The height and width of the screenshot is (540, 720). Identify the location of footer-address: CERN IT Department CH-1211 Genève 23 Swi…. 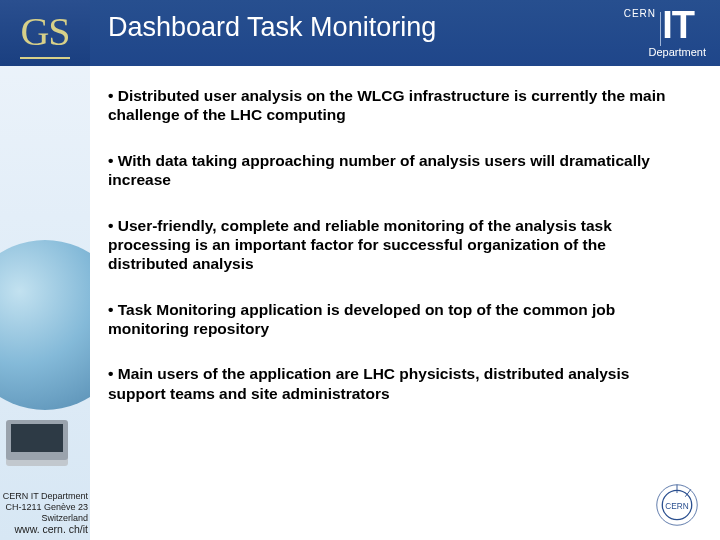
(45, 514).